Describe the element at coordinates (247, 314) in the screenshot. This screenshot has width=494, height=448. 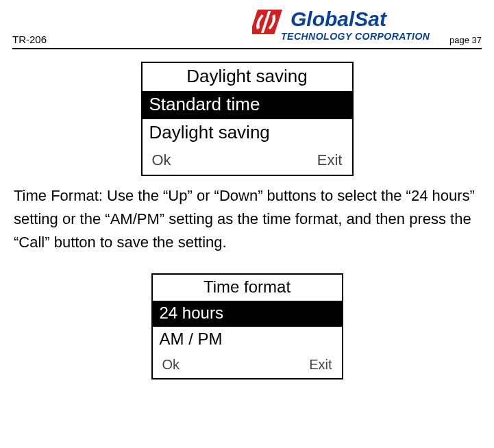
I see `menu-item-24-hours: 24 hours` at that location.